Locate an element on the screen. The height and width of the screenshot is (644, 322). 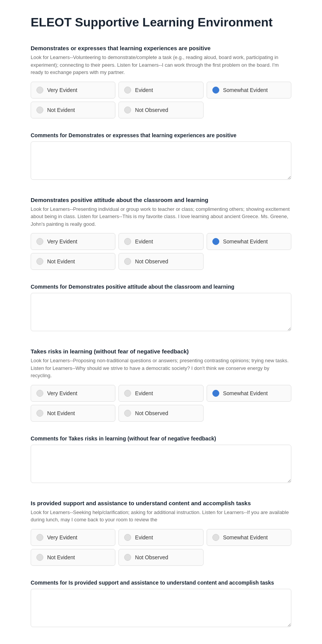
comment-label-section4: Comments for Is provided support and ass… is located at coordinates (161, 583).